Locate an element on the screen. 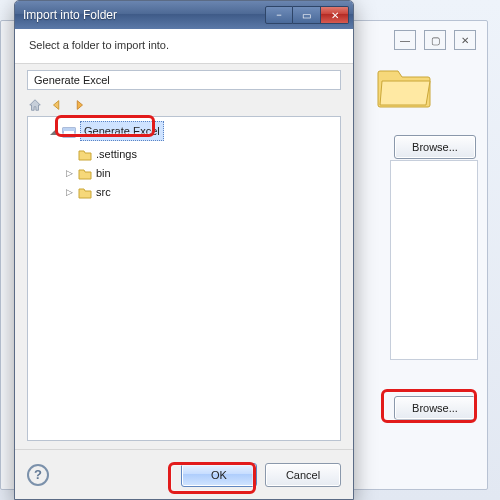 The height and width of the screenshot is (500, 500). maximize-button: ▭ is located at coordinates (307, 15).